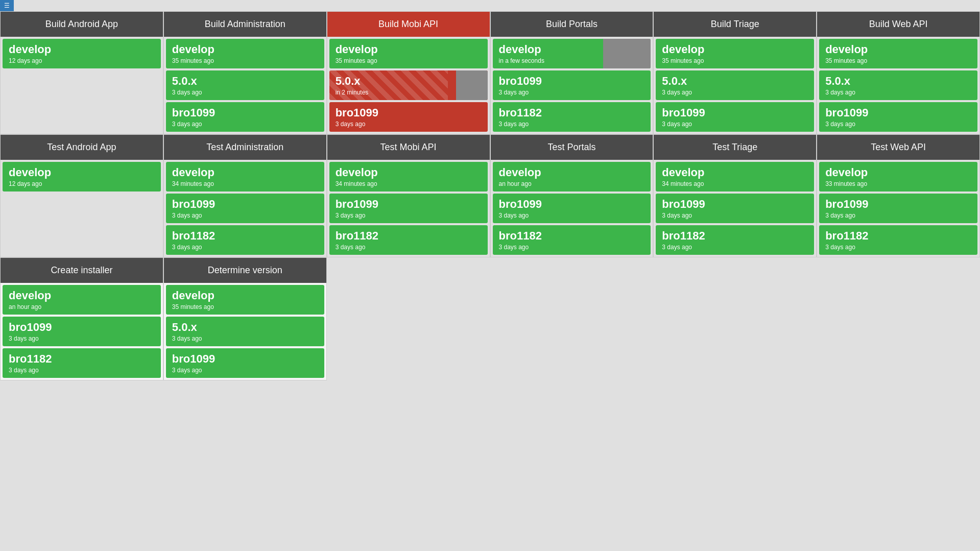  What do you see at coordinates (409, 25) in the screenshot?
I see `pipeline-header-build-mobi-api: Build Mobi API` at bounding box center [409, 25].